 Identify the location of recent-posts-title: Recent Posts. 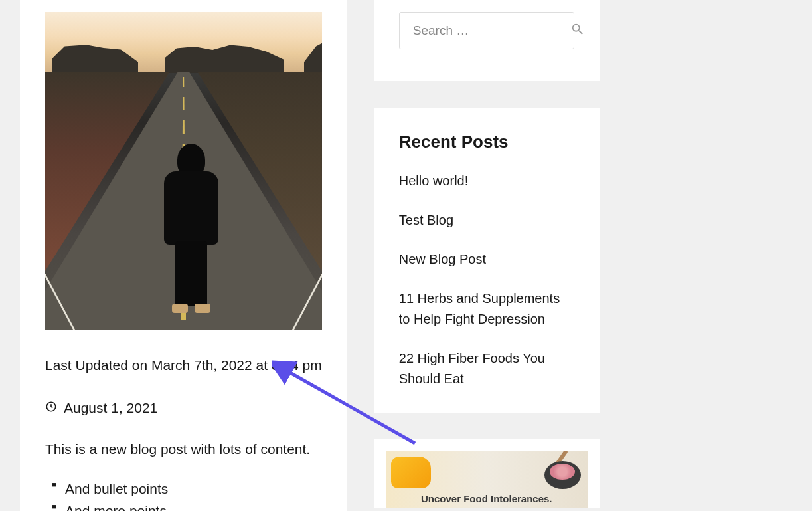
(487, 142).